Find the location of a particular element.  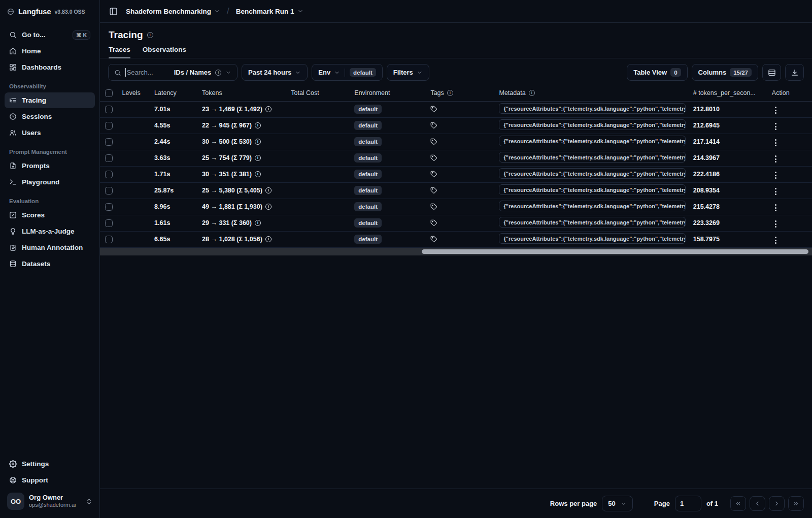

sidebar-item-home: Home is located at coordinates (50, 51).